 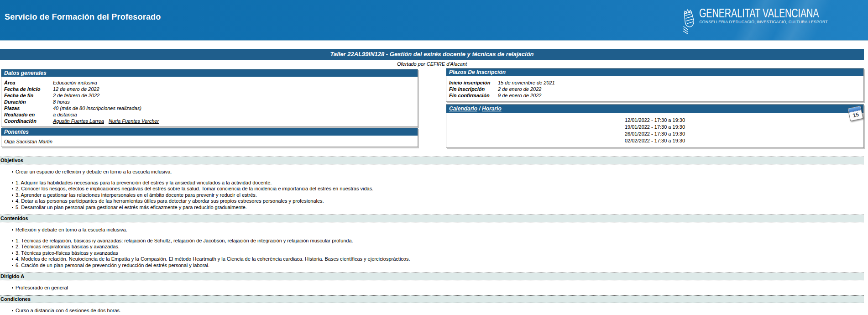 What do you see at coordinates (209, 73) in the screenshot?
I see `datos-generales-header: Datos generales` at bounding box center [209, 73].